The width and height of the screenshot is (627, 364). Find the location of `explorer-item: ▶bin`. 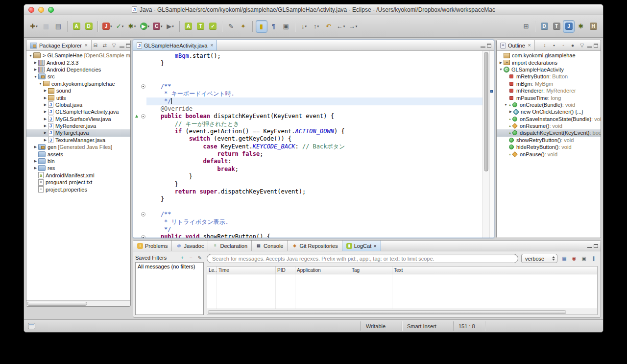

explorer-item: ▶bin is located at coordinates (78, 161).